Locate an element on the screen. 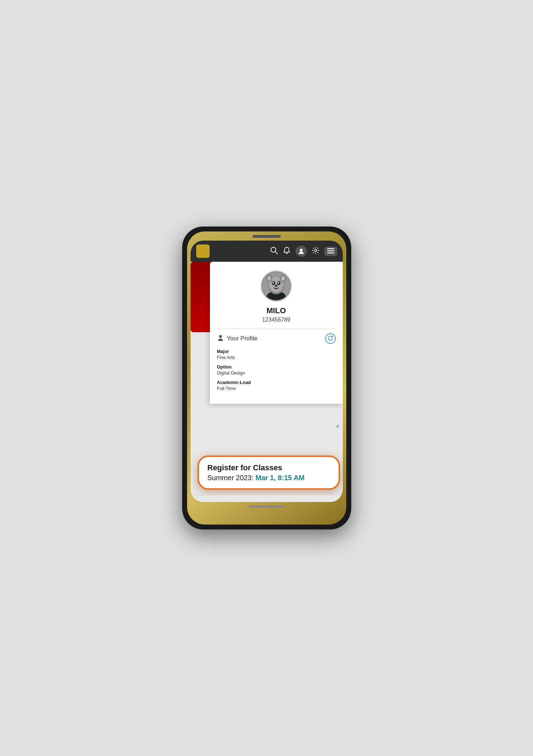 The width and height of the screenshot is (533, 756). screen-content: Vi Ma ut is located at coordinates (267, 382).